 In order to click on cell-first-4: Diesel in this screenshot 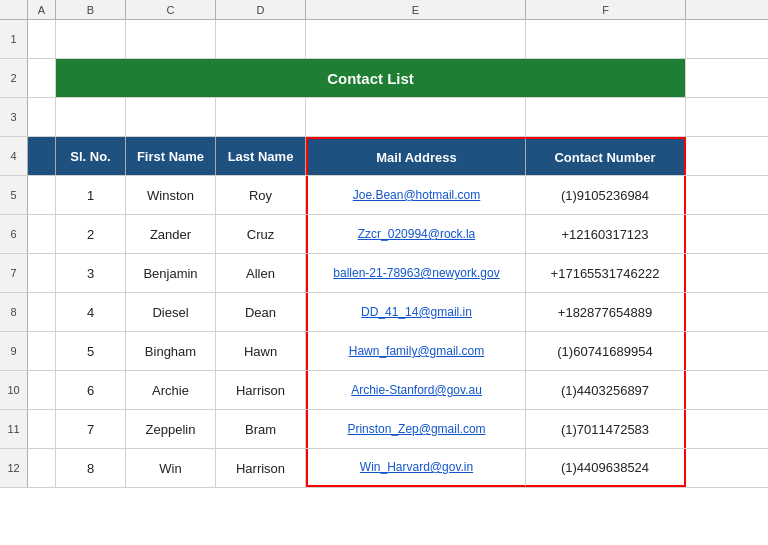, I will do `click(171, 312)`.